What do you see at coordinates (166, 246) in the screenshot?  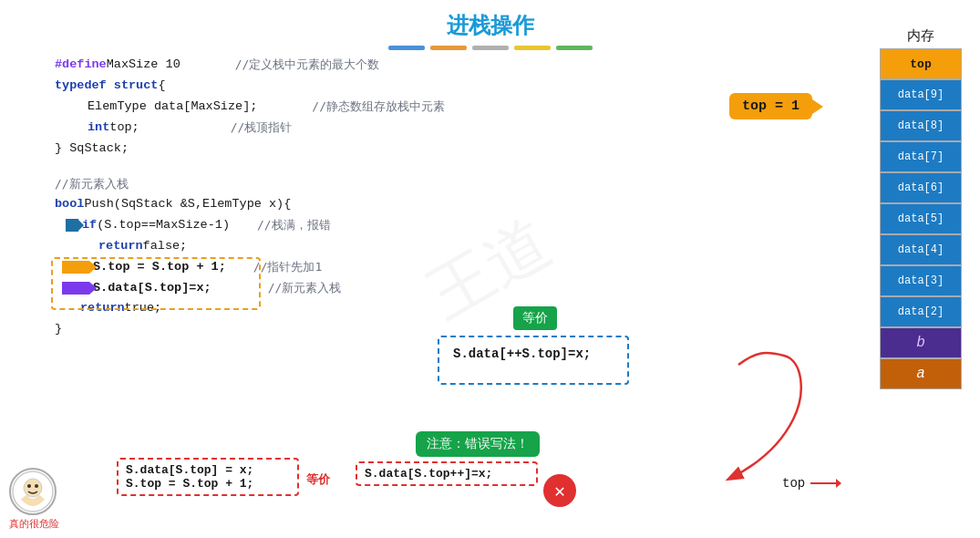 I see `code-false: false;` at bounding box center [166, 246].